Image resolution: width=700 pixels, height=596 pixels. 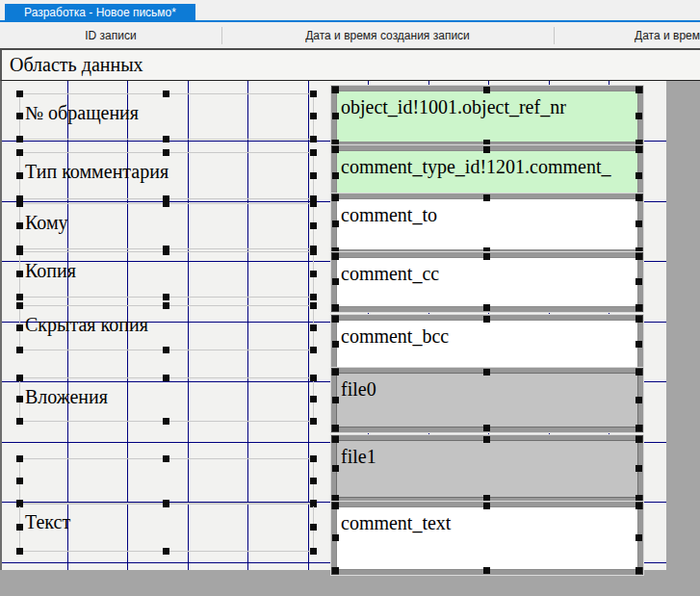 What do you see at coordinates (487, 224) in the screenshot?
I see `field-frame: comment_to` at bounding box center [487, 224].